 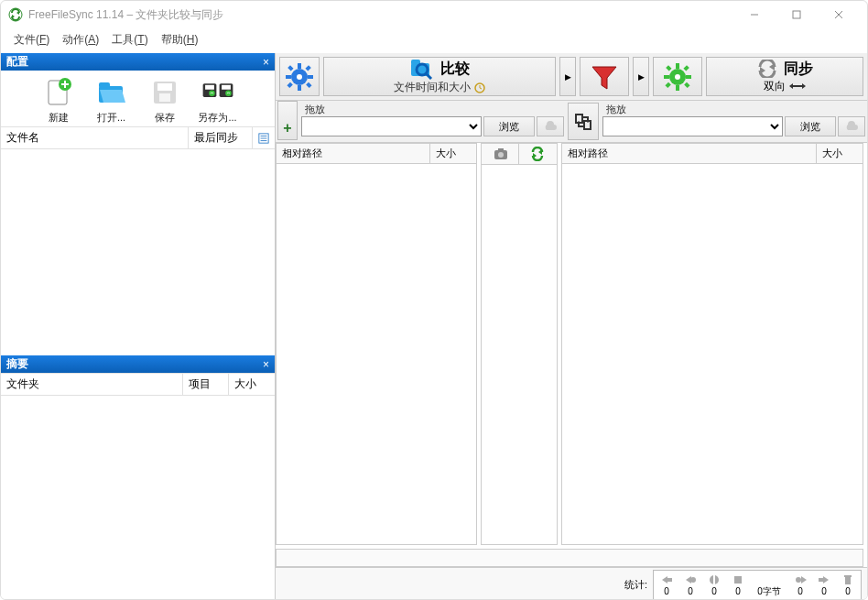 I want to click on save-as-config-label: 另存为..., so click(x=217, y=117).